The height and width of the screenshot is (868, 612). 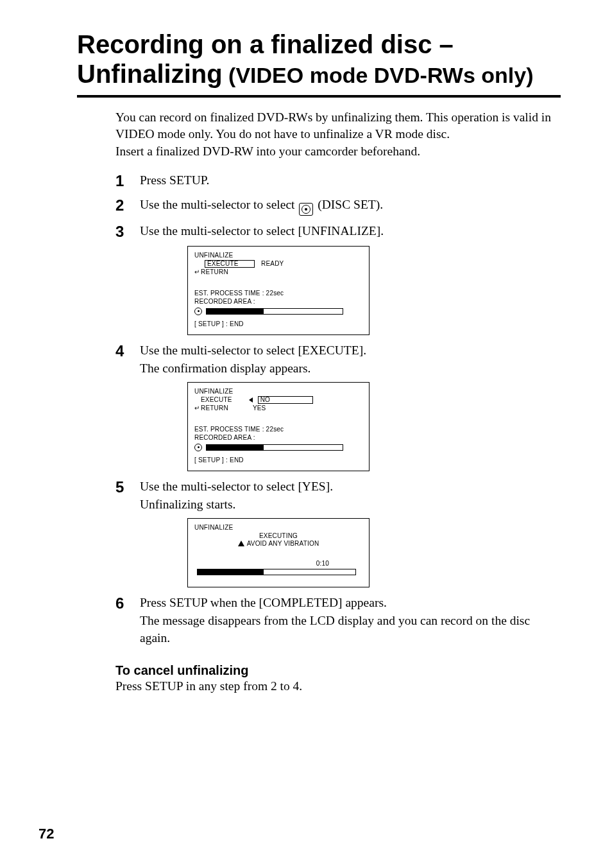 What do you see at coordinates (285, 400) in the screenshot?
I see `screen-no-selected: NO` at bounding box center [285, 400].